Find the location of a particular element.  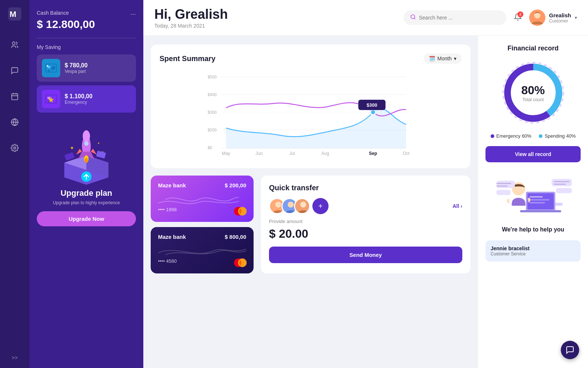

sidebar-item-globe is located at coordinates (15, 122).